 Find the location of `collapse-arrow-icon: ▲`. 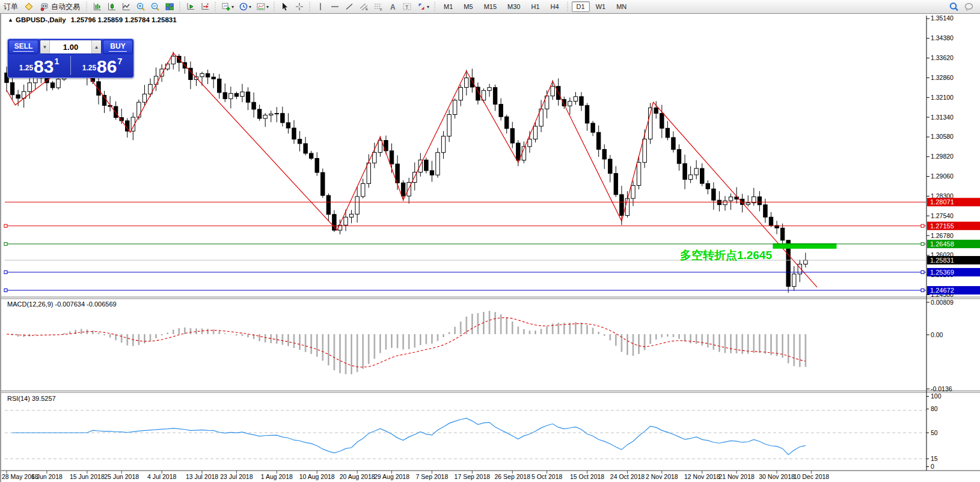

collapse-arrow-icon: ▲ is located at coordinates (11, 20).